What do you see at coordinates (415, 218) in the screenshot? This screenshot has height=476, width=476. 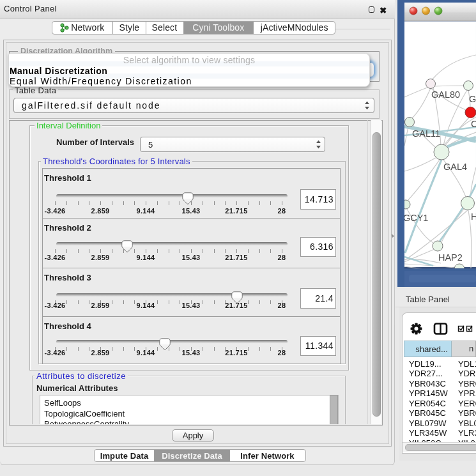 I see `svg-text: GCY1` at bounding box center [415, 218].